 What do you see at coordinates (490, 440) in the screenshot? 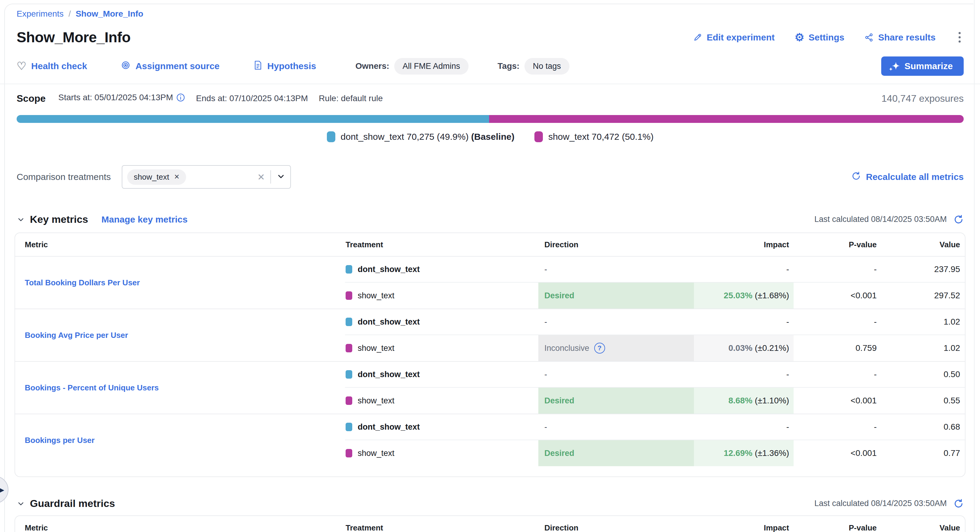
I see `metric-group: Bookings per User dont_show_text - - - 0…` at bounding box center [490, 440].